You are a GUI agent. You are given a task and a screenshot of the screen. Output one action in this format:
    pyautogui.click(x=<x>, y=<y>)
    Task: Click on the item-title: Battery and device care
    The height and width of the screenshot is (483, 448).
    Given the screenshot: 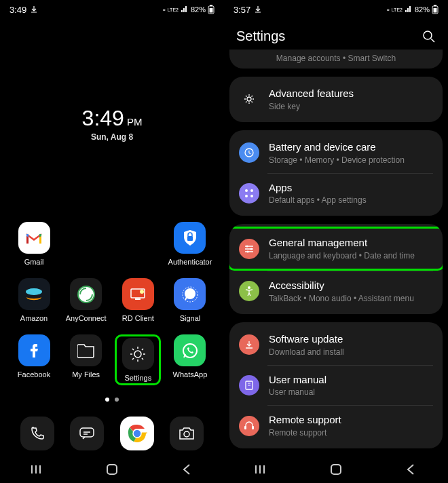 What is the action you would take?
    pyautogui.click(x=351, y=148)
    